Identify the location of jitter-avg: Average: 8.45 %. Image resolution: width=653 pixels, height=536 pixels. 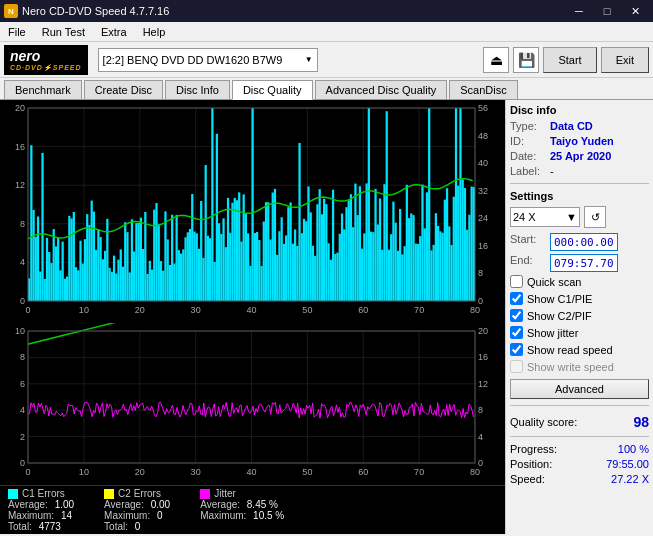
(242, 504).